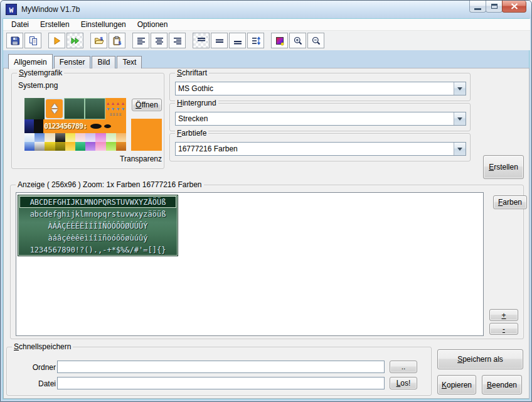  I want to click on zoom-in-button, so click(297, 40).